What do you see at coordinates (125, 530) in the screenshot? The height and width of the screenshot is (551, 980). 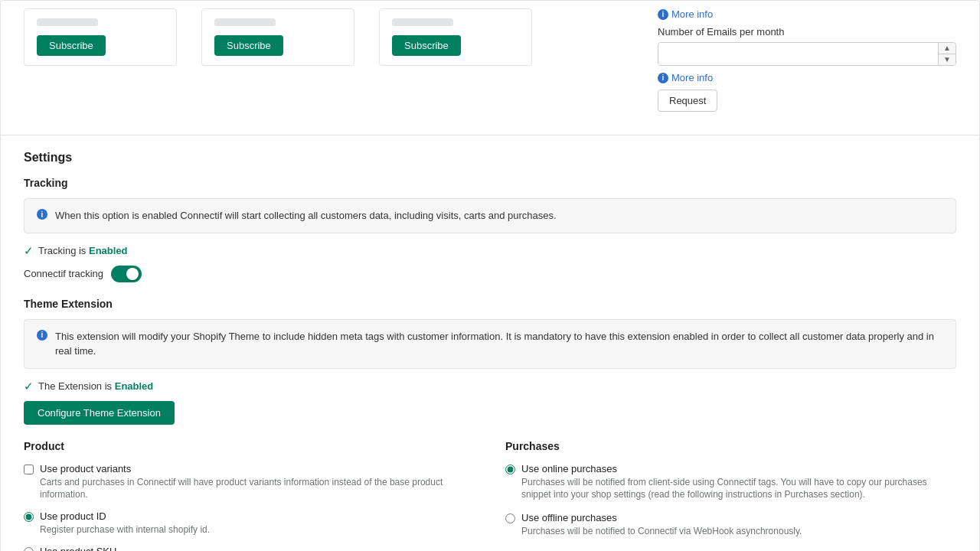 I see `product-id-sub-text: Register purchase with internal shopify …` at bounding box center [125, 530].